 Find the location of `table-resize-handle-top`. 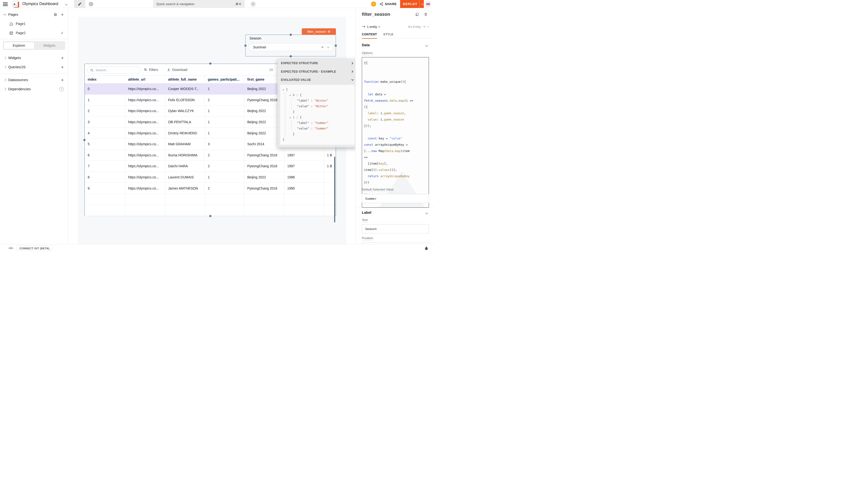

table-resize-handle-top is located at coordinates (210, 63).